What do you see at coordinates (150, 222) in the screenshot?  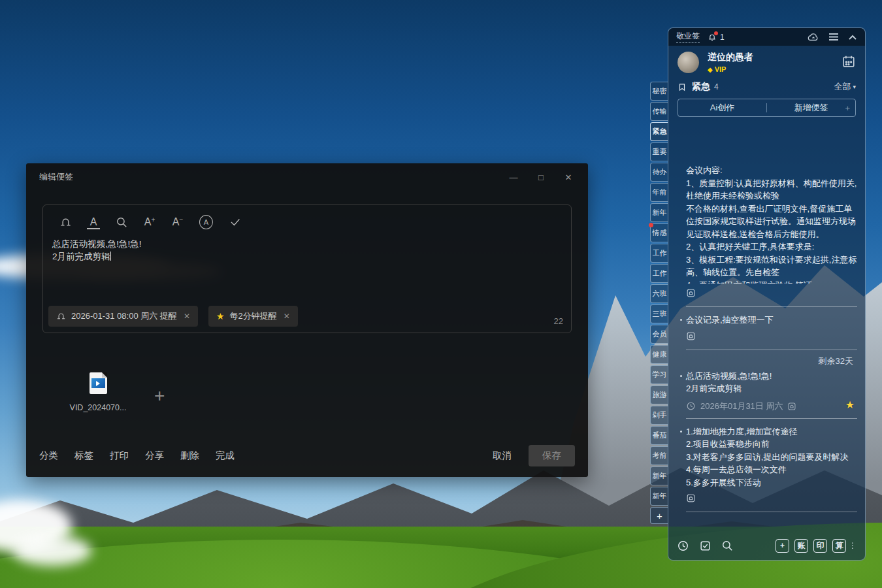 I see `font-increase-icon: A+` at bounding box center [150, 222].